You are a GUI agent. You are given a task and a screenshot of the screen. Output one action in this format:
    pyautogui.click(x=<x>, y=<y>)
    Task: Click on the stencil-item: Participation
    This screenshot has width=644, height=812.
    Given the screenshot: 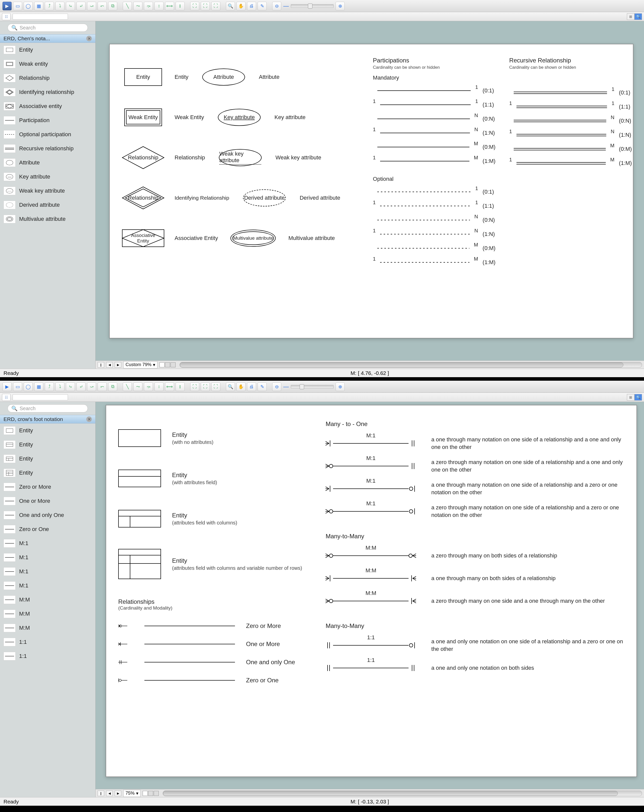 What is the action you would take?
    pyautogui.click(x=47, y=121)
    